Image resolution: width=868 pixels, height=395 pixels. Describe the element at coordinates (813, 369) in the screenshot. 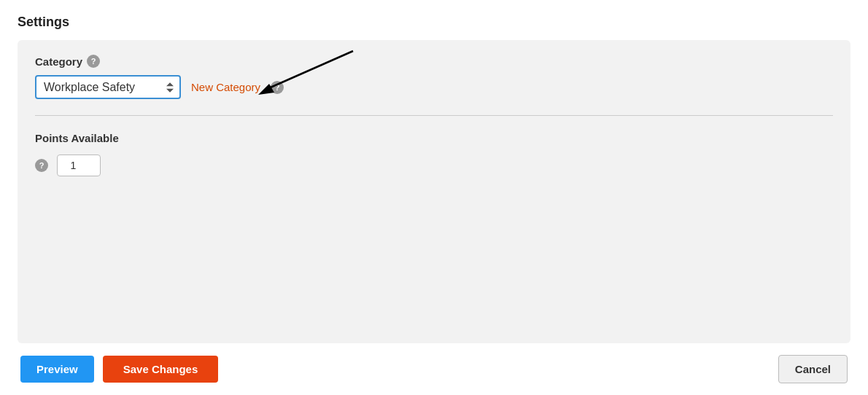

I see `cancel-button: Cancel` at that location.